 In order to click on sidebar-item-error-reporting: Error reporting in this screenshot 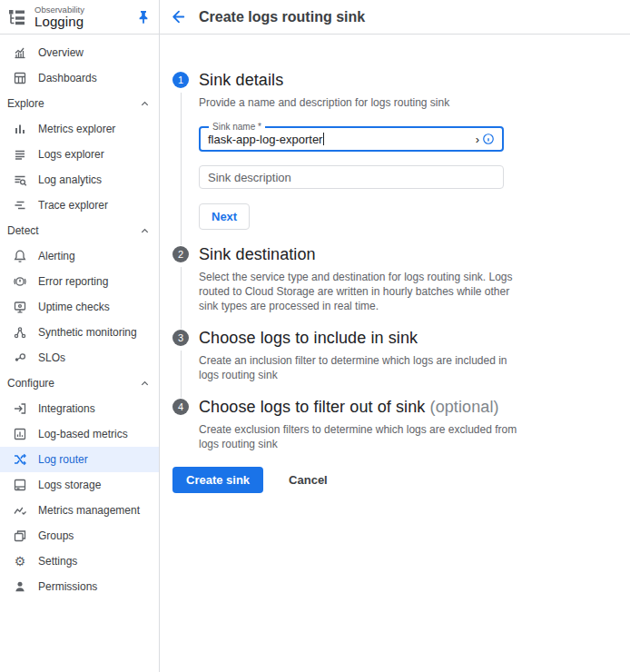, I will do `click(80, 282)`.